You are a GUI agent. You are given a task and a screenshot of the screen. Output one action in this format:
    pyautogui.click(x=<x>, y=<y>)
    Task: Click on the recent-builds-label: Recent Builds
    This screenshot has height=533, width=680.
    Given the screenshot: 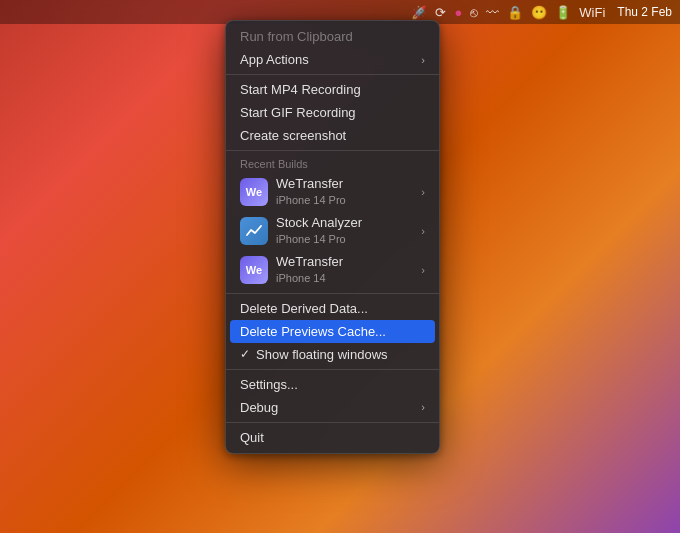 What is the action you would take?
    pyautogui.click(x=332, y=163)
    